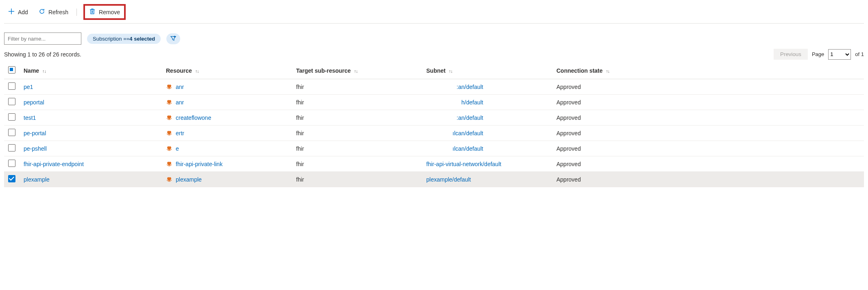 This screenshot has height=290, width=868. Describe the element at coordinates (189, 180) in the screenshot. I see `resource-link: plexample` at that location.